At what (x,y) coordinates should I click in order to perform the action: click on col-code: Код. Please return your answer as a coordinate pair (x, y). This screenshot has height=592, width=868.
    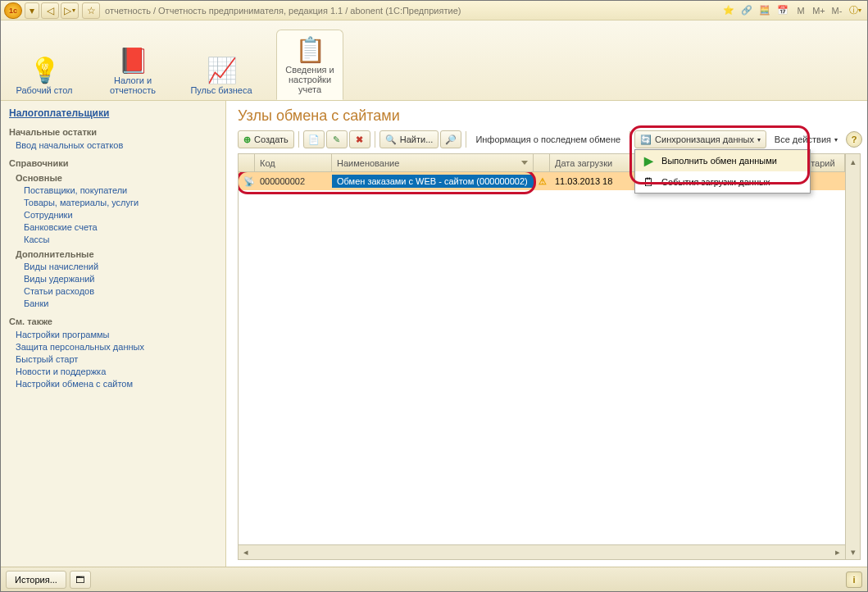
    Looking at the image, I should click on (293, 162).